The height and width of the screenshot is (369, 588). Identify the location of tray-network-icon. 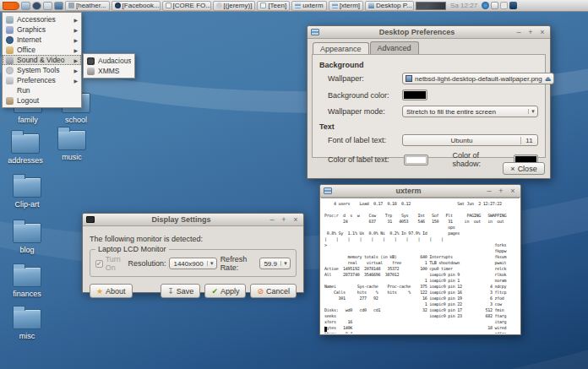
(485, 5).